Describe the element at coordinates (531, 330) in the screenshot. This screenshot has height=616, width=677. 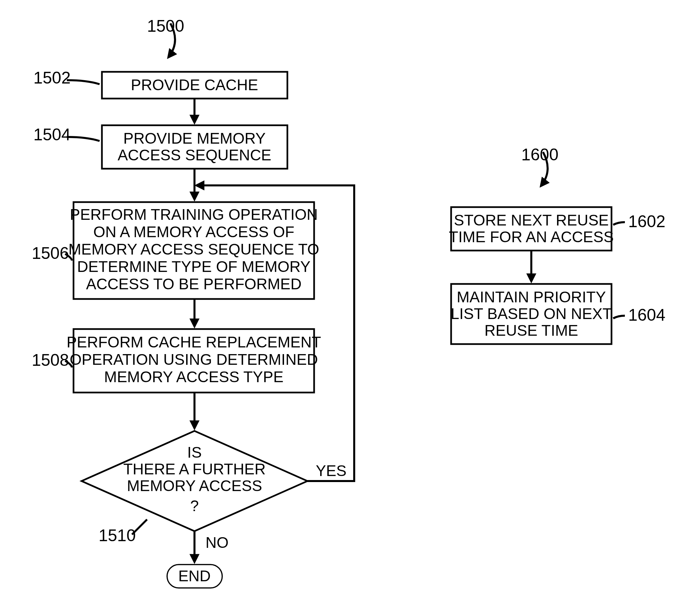
I see `box-1604-line3: REUSE TIME` at that location.